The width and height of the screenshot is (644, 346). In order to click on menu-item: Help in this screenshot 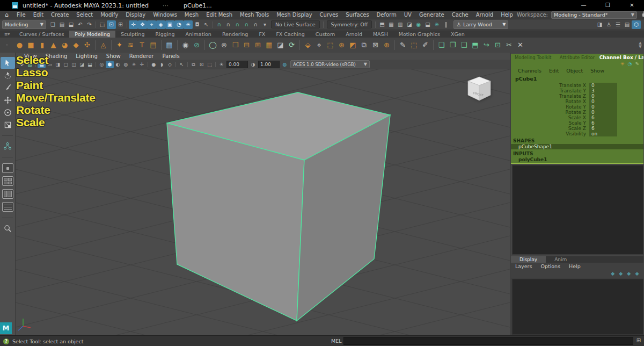, I will do `click(507, 15)`.